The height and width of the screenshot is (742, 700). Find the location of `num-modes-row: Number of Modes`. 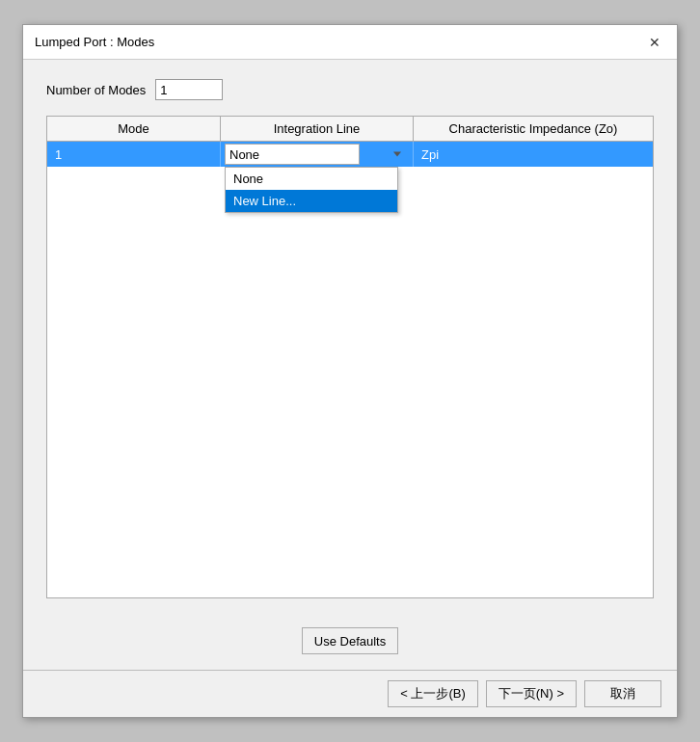

num-modes-row: Number of Modes is located at coordinates (350, 90).